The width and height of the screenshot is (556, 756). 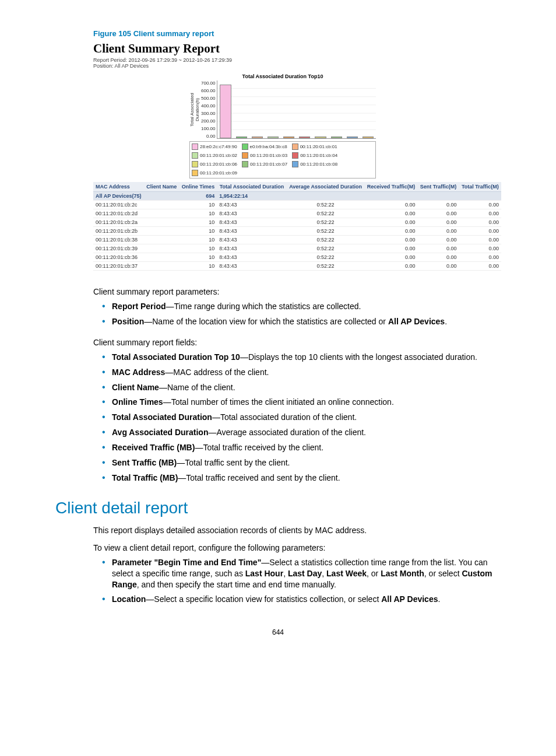 What do you see at coordinates (303, 387) in the screenshot?
I see `list-item: Client Name—Name of the client.` at bounding box center [303, 387].